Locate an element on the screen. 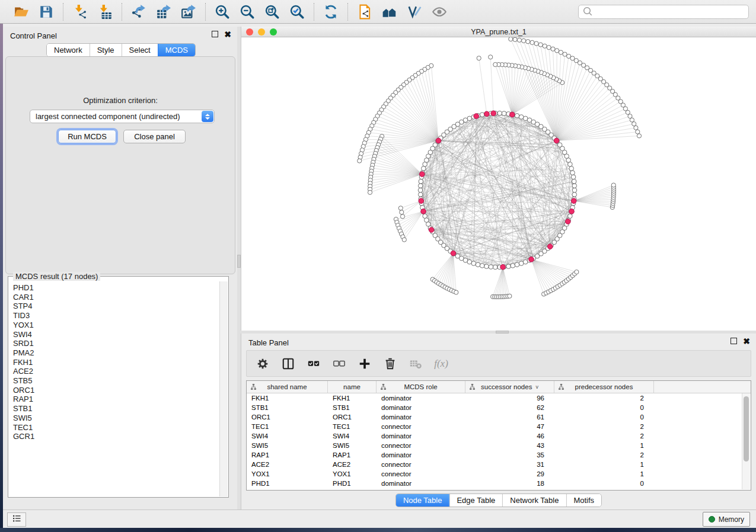 Image resolution: width=756 pixels, height=532 pixels. add-column-icon is located at coordinates (365, 364).